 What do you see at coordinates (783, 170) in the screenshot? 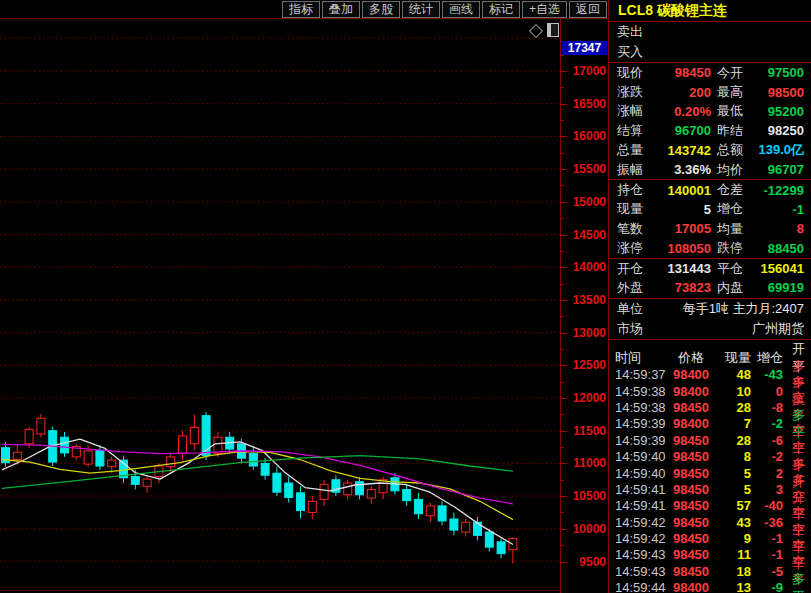
I see `stat-value: 96707` at bounding box center [783, 170].